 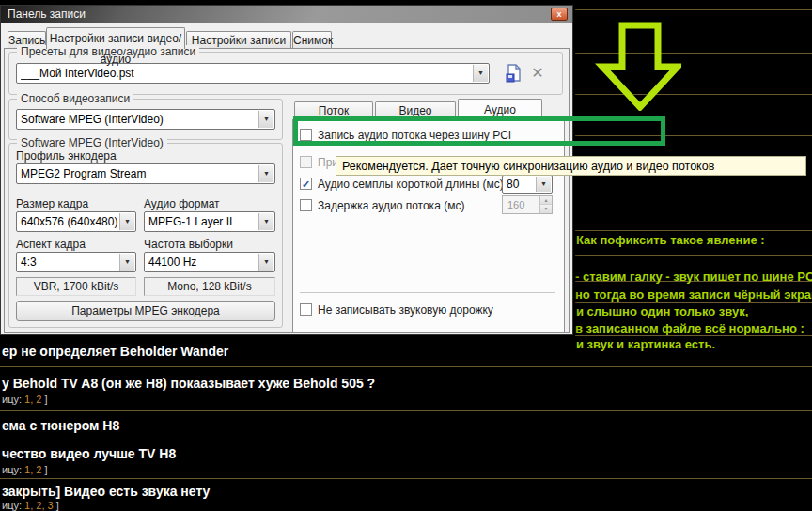 What do you see at coordinates (312, 39) in the screenshot?
I see `tab-snapshot: Снимок` at bounding box center [312, 39].